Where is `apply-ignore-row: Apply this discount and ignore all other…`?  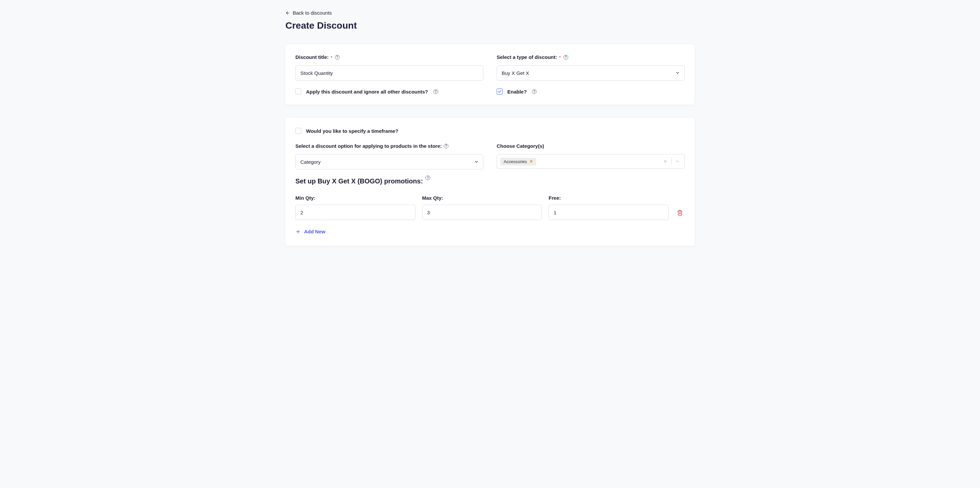
apply-ignore-row: Apply this discount and ignore all other… is located at coordinates (390, 91).